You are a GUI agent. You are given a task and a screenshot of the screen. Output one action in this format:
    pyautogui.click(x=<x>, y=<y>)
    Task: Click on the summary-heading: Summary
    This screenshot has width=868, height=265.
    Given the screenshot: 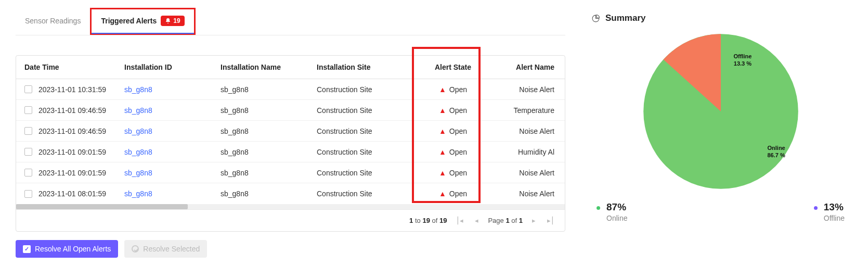 What is the action you would take?
    pyautogui.click(x=721, y=18)
    